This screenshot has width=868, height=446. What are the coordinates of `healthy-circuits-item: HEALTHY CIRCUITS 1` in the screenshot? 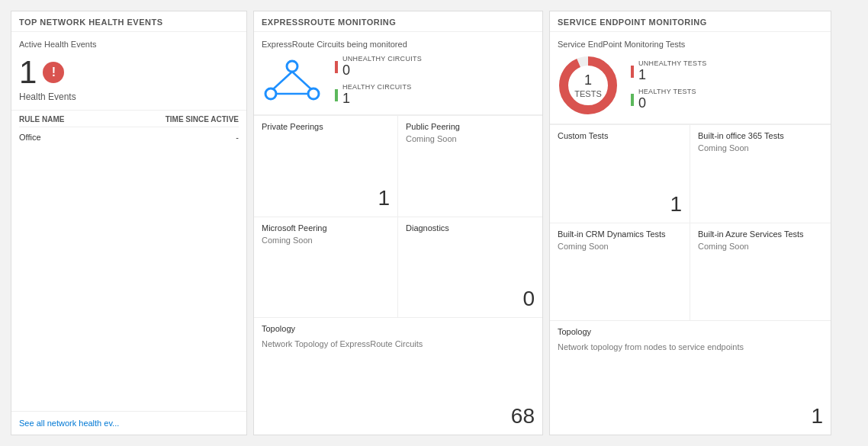 It's located at (378, 95).